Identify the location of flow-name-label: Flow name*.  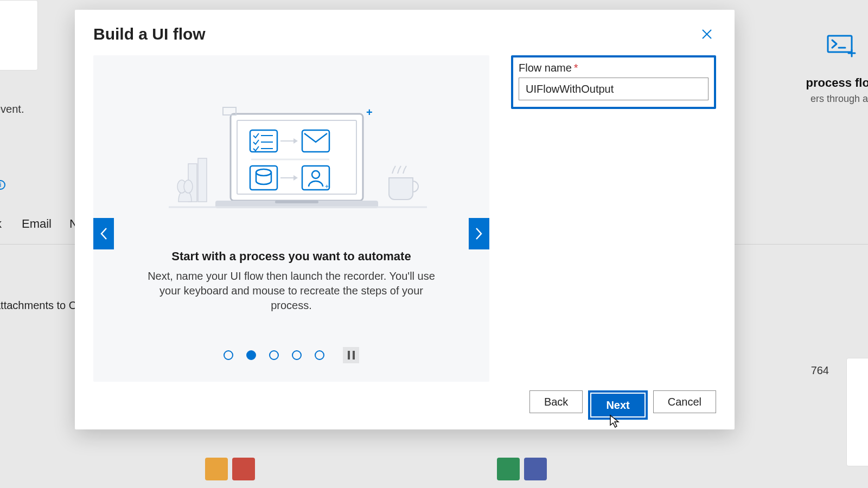
(614, 68).